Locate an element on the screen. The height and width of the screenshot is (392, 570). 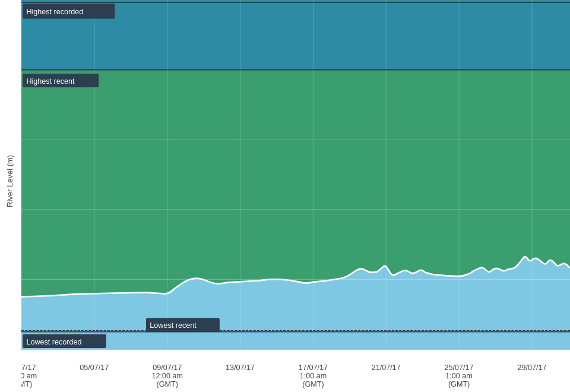
x-label-4-time: 1:00 am is located at coordinates (314, 376).